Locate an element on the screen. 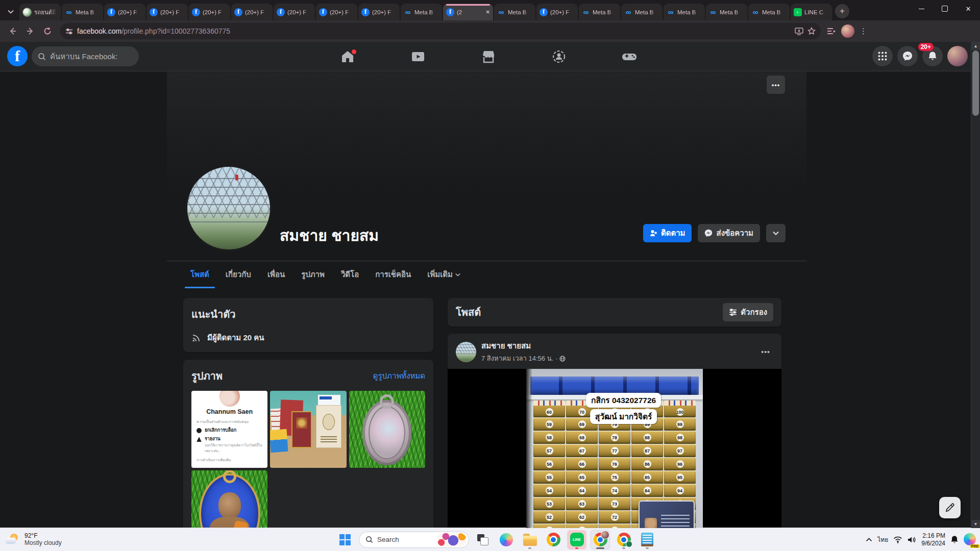 The image size is (980, 551). facebook-search-input: ค้นหาบน Facebook: is located at coordinates (85, 56).